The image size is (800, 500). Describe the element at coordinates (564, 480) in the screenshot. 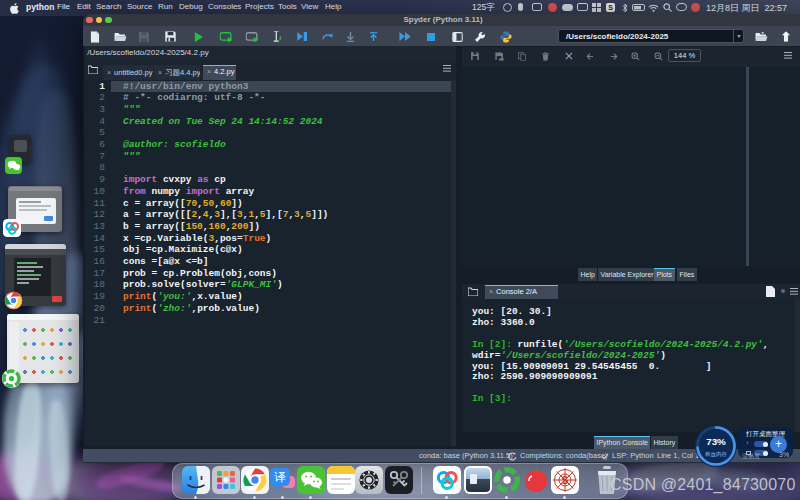

I see `svg-text: S` at that location.